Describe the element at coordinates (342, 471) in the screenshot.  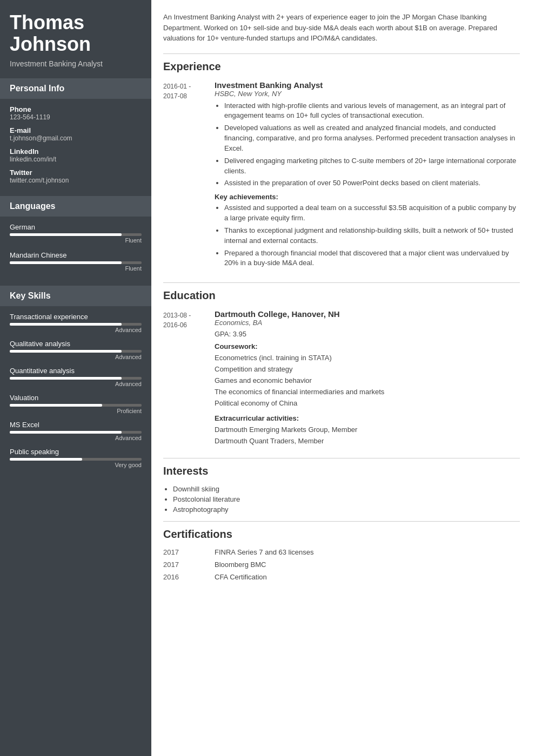
I see `interests-section-title: Interests` at that location.